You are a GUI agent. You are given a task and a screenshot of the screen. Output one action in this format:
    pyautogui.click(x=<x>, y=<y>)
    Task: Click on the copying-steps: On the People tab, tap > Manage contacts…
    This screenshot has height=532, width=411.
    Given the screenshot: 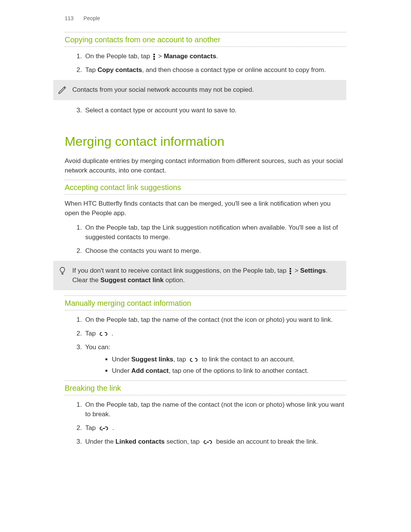 What is the action you would take?
    pyautogui.click(x=206, y=63)
    